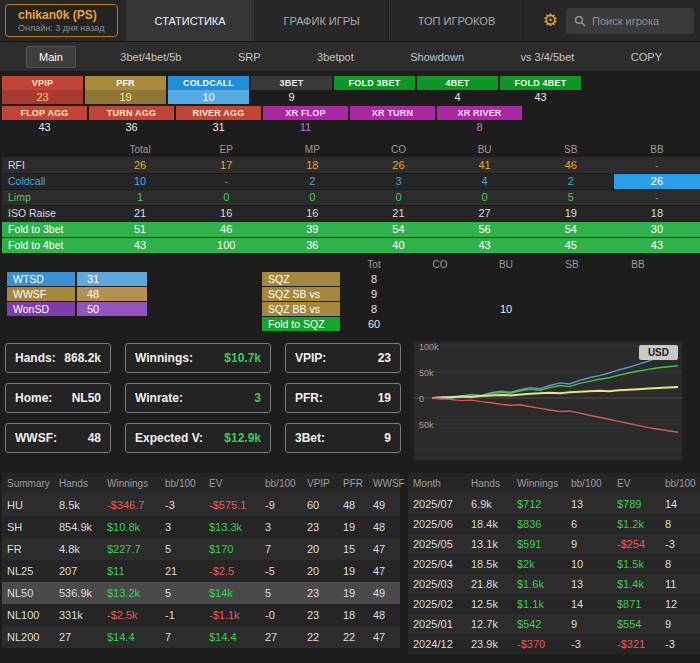 The image size is (700, 663). Describe the element at coordinates (437, 484) in the screenshot. I see `col-month: Month` at that location.